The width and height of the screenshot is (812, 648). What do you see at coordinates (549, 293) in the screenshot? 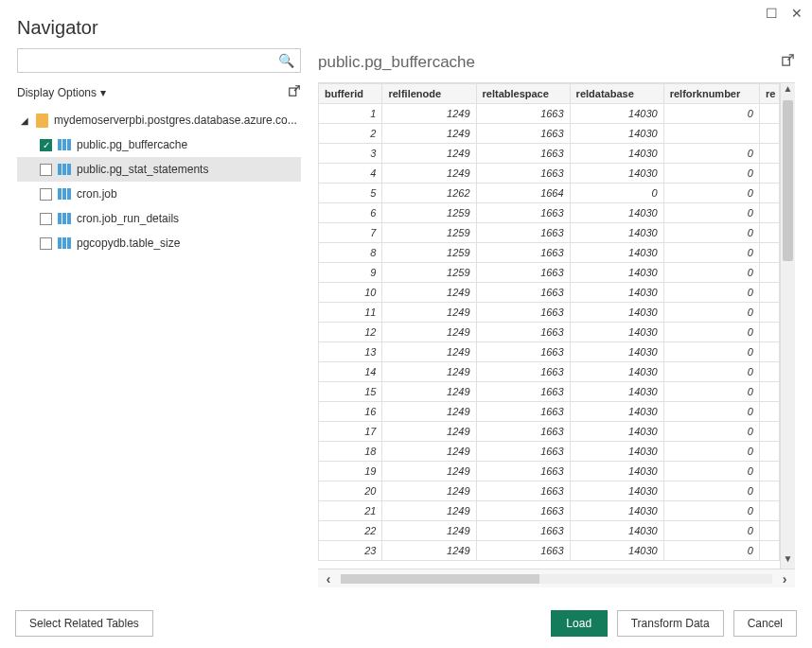
I see `table-row: 1012491663140300` at bounding box center [549, 293].